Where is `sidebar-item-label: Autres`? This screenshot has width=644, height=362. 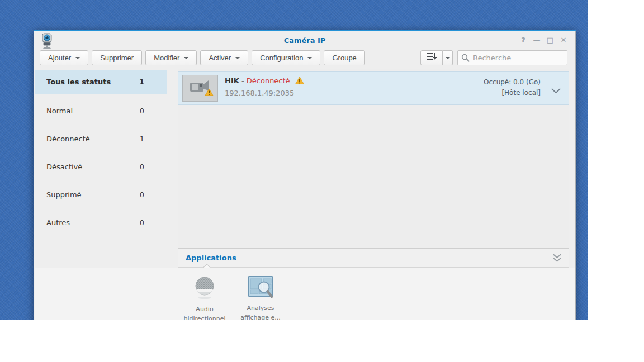
sidebar-item-label: Autres is located at coordinates (58, 222).